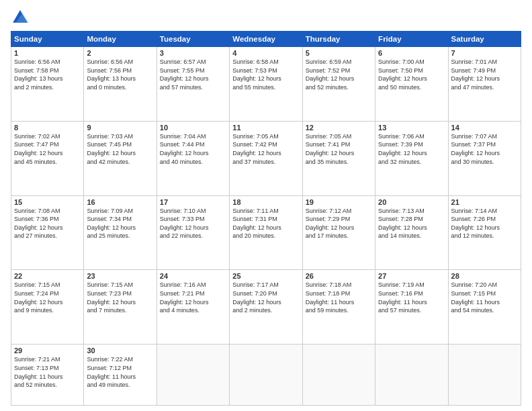 This screenshot has height=411, width=532. Describe the element at coordinates (339, 53) in the screenshot. I see `day-number: 5` at that location.